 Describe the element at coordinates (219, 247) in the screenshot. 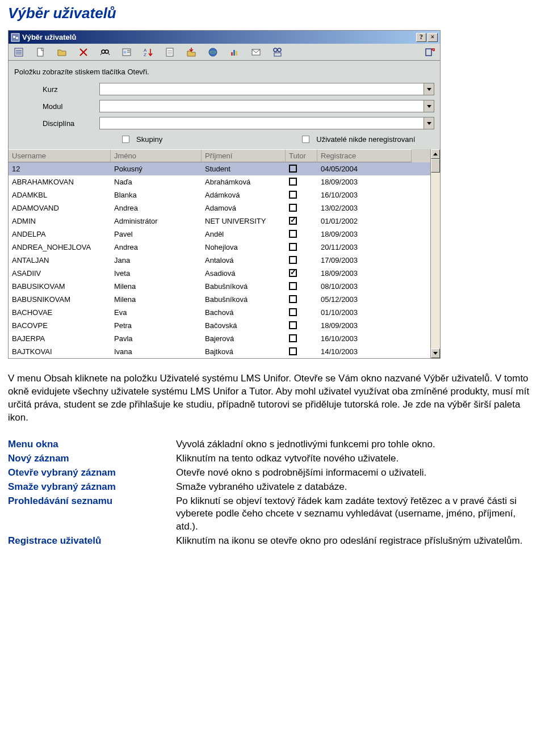

I see `table-row: ANDREA_NOHEJLOVAAndreaNohejlova20/11/200…` at that location.